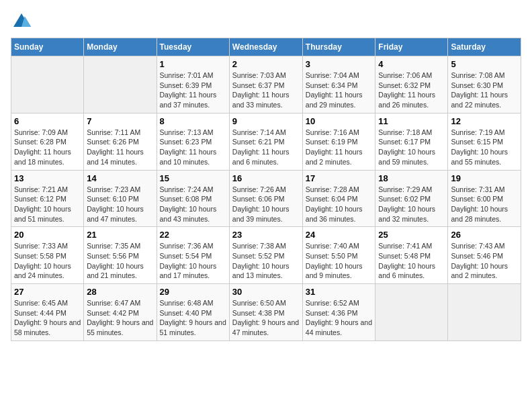  I want to click on calendar-cell: 30Sunrise: 6:50 AM Sunset: 4:38 PM Dayli…, so click(266, 313).